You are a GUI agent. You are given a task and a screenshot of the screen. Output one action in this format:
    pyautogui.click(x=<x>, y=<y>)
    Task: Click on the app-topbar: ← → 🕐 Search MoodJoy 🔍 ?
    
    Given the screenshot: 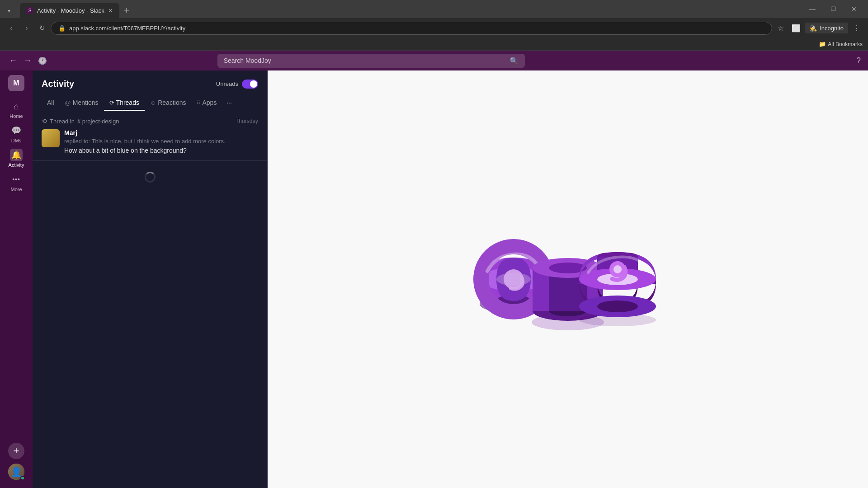 What is the action you would take?
    pyautogui.click(x=434, y=61)
    